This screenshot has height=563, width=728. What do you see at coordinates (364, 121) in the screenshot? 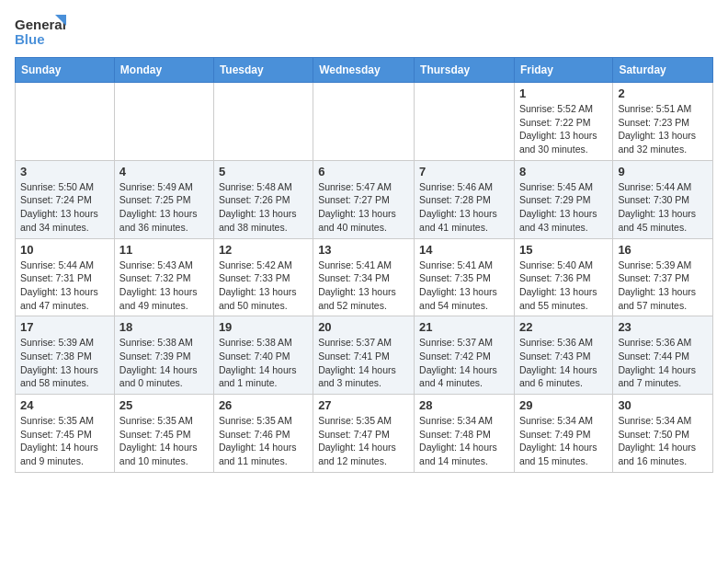
I see `week-row-1: 1Sunrise: 5:52 AM Sunset: 7:22 PM Daylig…` at bounding box center [364, 121].